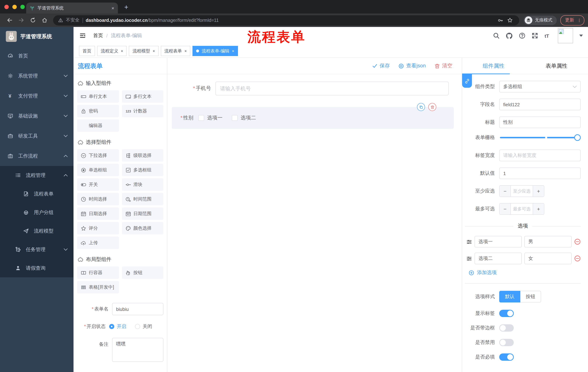 The height and width of the screenshot is (372, 588). I want to click on sidebar-item-leave-query: 请假查询, so click(37, 268).